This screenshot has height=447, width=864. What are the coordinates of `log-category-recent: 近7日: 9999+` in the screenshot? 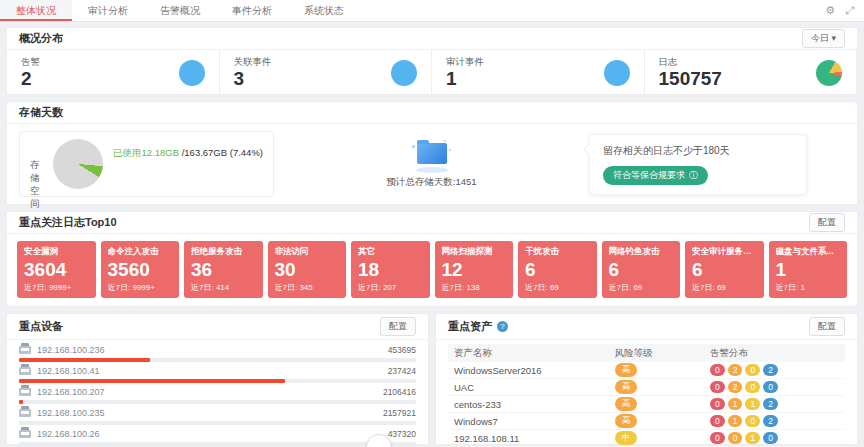 It's located at (56, 288).